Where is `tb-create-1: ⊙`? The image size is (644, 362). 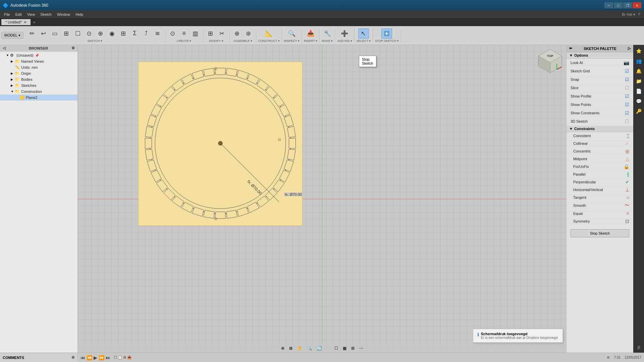 tb-create-1: ⊙ is located at coordinates (173, 34).